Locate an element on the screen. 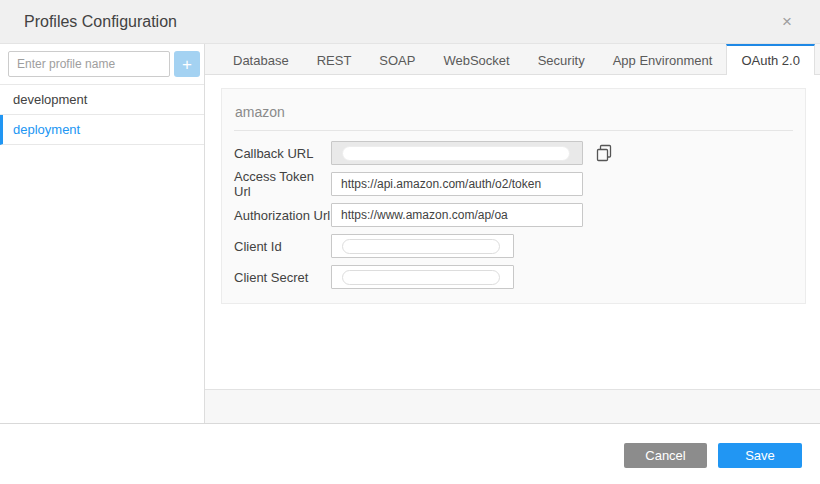  add-profile-button: + is located at coordinates (187, 64).